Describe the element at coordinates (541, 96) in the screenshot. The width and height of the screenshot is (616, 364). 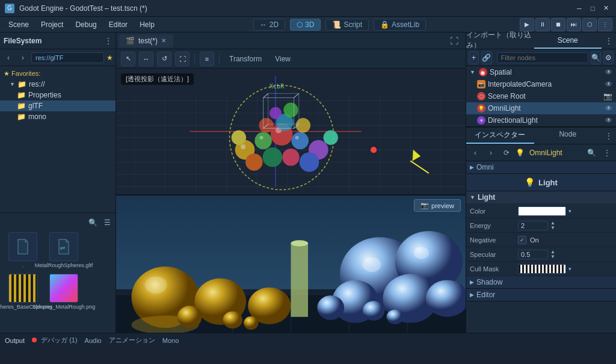
I see `scene-node-sceneroot: ⬡ Scene Root 📷` at that location.